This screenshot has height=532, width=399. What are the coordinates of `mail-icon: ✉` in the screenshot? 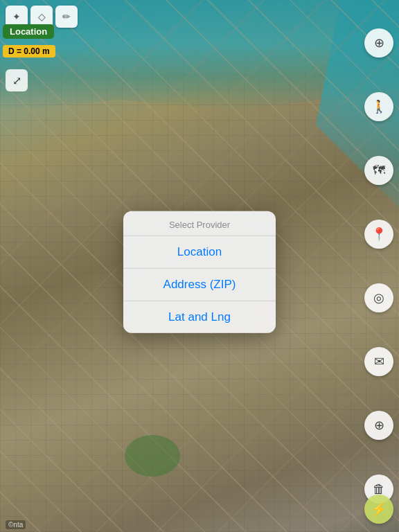 It's located at (380, 362).